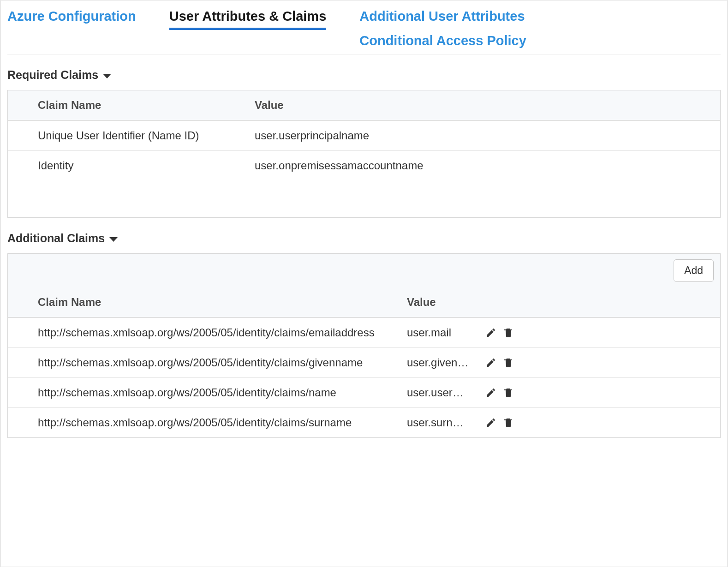  I want to click on required-claims-toggle: Required Claims, so click(364, 75).